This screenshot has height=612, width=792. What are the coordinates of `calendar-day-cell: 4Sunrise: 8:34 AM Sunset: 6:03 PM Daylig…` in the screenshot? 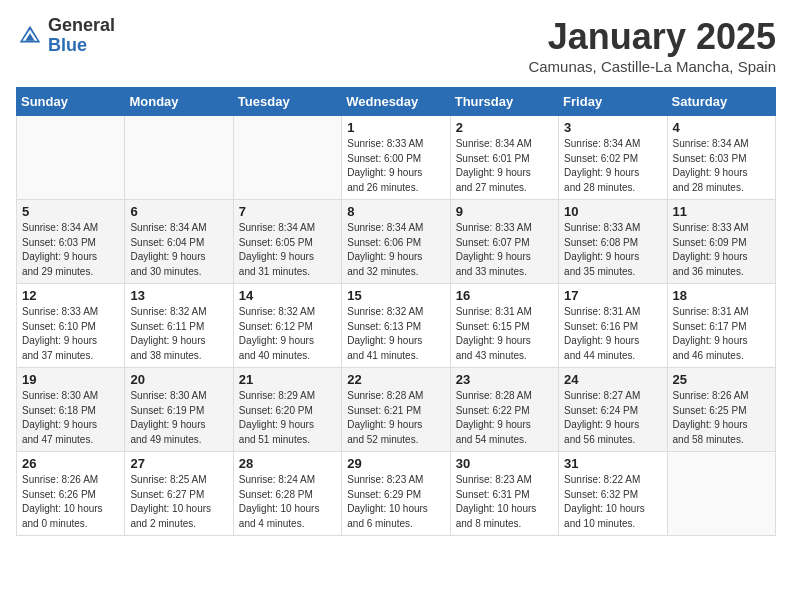 It's located at (721, 158).